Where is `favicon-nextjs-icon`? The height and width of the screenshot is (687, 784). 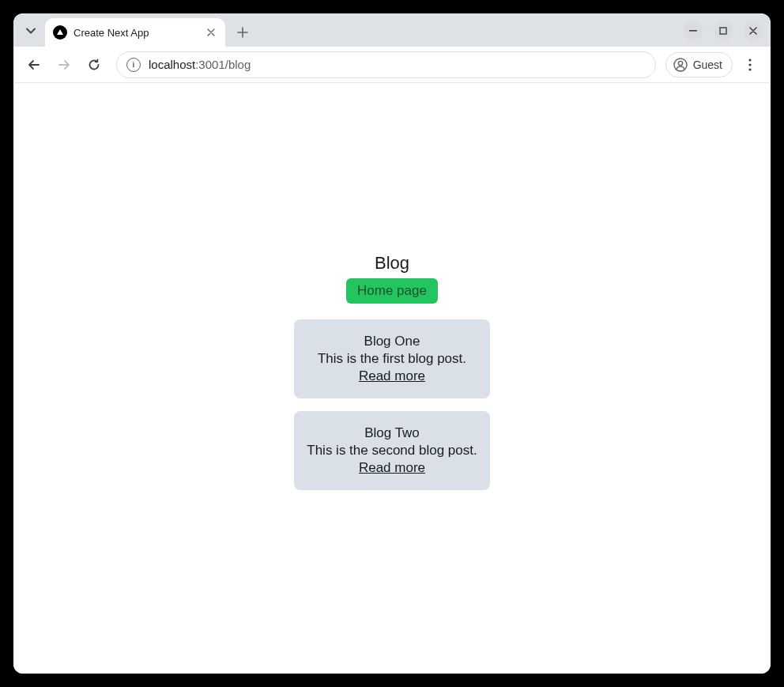
favicon-nextjs-icon is located at coordinates (60, 32).